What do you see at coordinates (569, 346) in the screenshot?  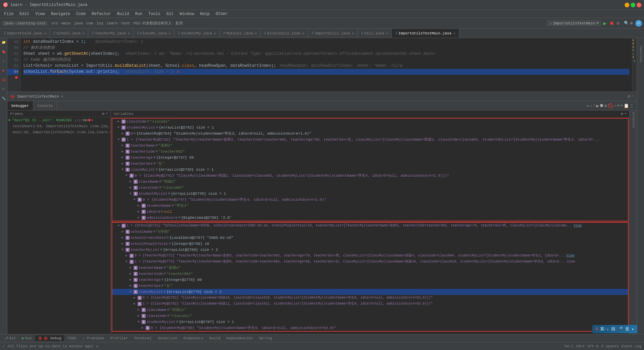 I see `status-position: 54:1` at bounding box center [569, 346].